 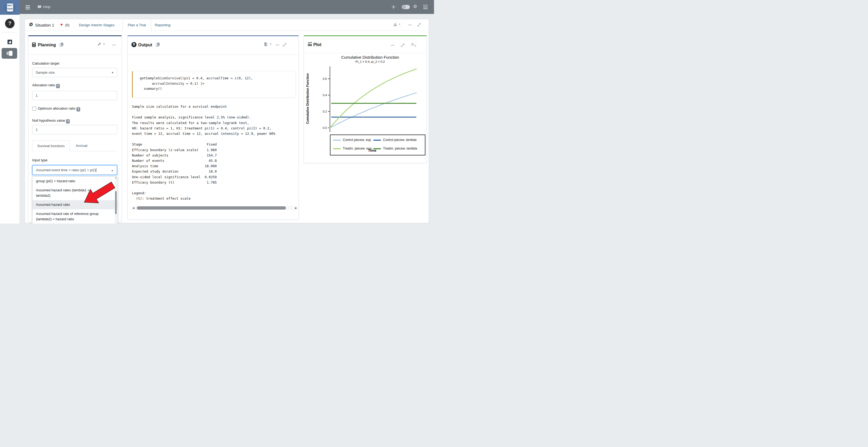 What do you see at coordinates (137, 25) in the screenshot?
I see `tab-plan-a-trial: Plan a Trial` at bounding box center [137, 25].